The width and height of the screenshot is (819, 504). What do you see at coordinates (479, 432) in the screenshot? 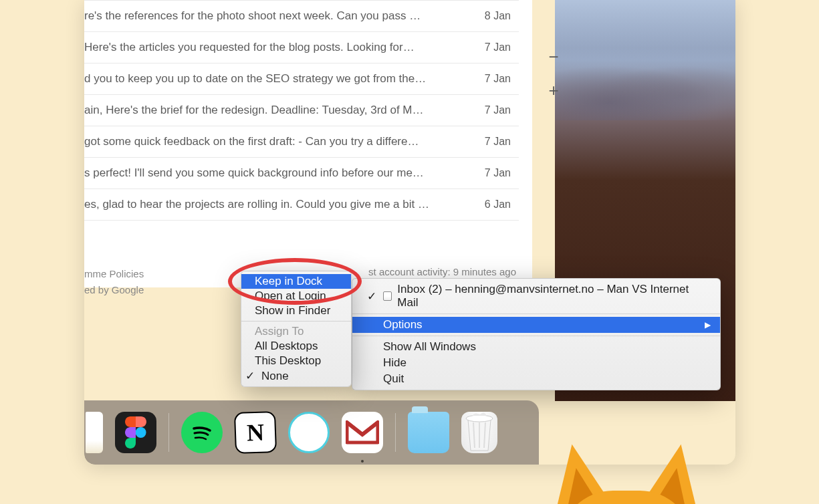
I see `dock-trash` at bounding box center [479, 432].